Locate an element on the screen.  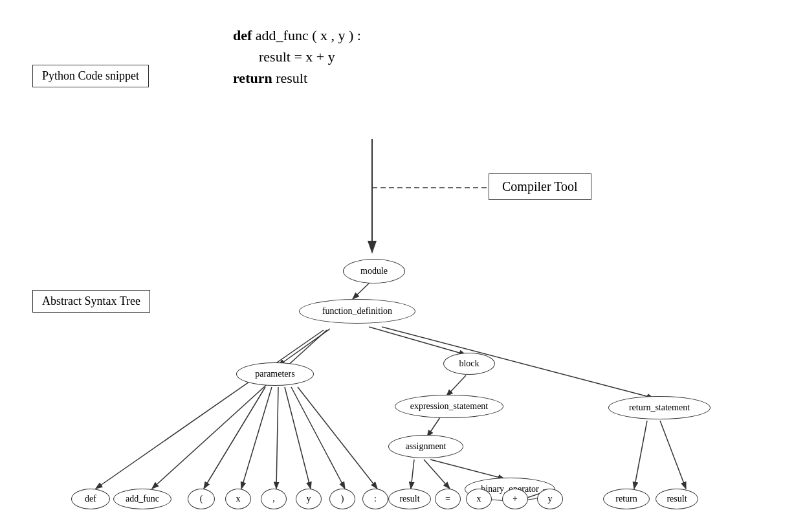
code-def-keyword: def is located at coordinates (242, 35).